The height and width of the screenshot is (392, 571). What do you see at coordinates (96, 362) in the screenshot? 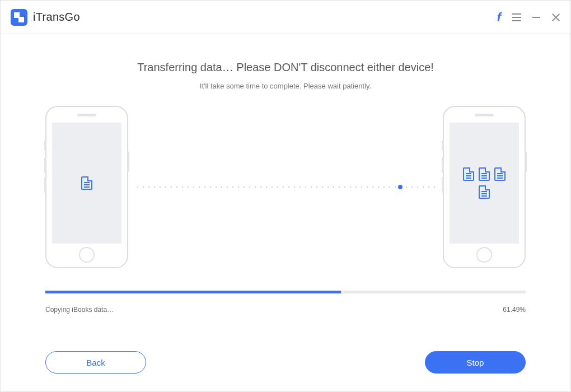
I see `back-button: Back` at bounding box center [96, 362].